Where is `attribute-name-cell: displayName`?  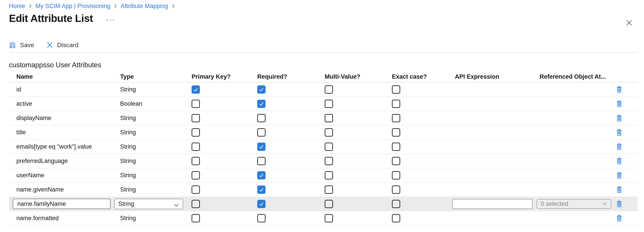 attribute-name-cell: displayName is located at coordinates (64, 118).